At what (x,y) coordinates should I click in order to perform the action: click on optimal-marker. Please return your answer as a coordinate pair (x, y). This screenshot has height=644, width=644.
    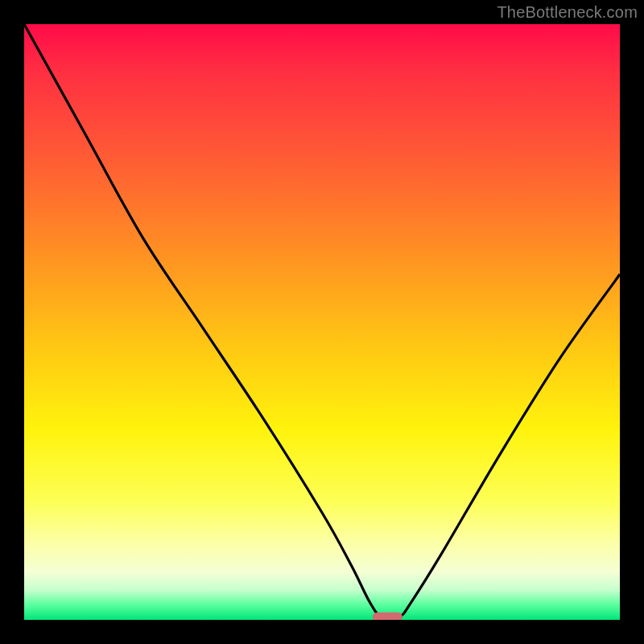
    Looking at the image, I should click on (388, 617).